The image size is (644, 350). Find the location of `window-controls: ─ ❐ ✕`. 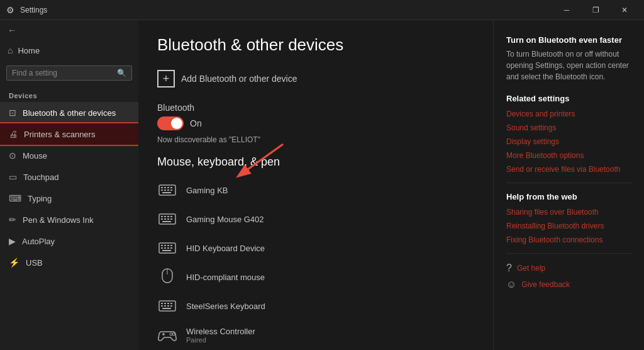

window-controls: ─ ❐ ✕ is located at coordinates (596, 10).